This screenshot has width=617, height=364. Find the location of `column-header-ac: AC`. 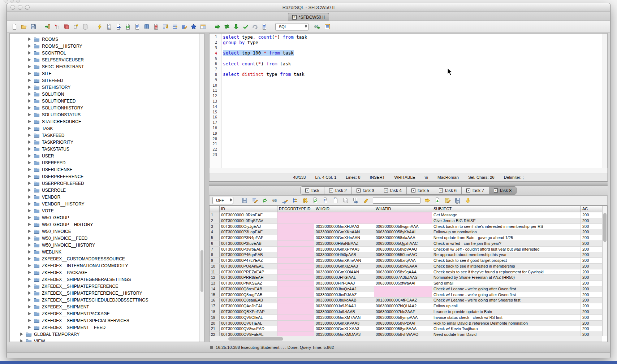

column-header-ac: AC is located at coordinates (592, 209).